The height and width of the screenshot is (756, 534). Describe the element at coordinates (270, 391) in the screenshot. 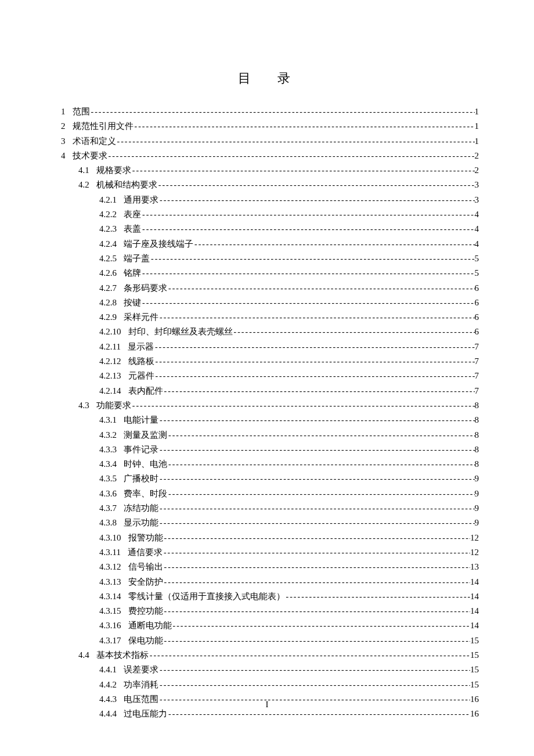

I see `toc-entry: 4.2.14表内配件7` at that location.